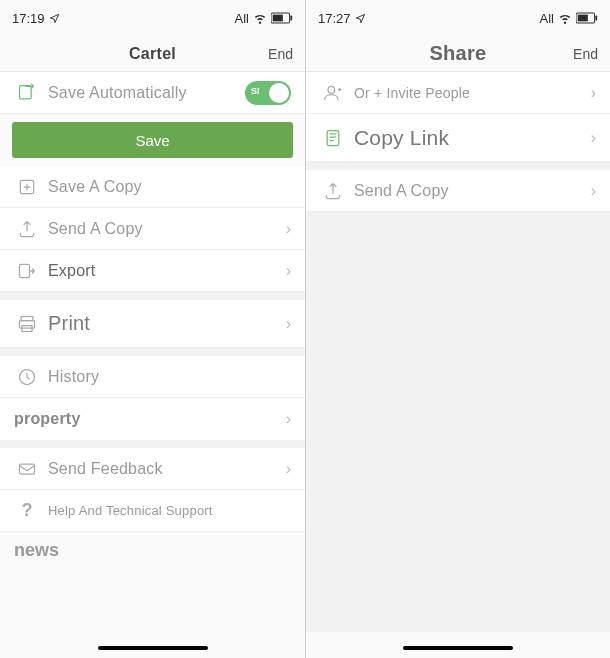 The height and width of the screenshot is (658, 610). Describe the element at coordinates (152, 18) in the screenshot. I see `status-bar: 17:19 All` at that location.